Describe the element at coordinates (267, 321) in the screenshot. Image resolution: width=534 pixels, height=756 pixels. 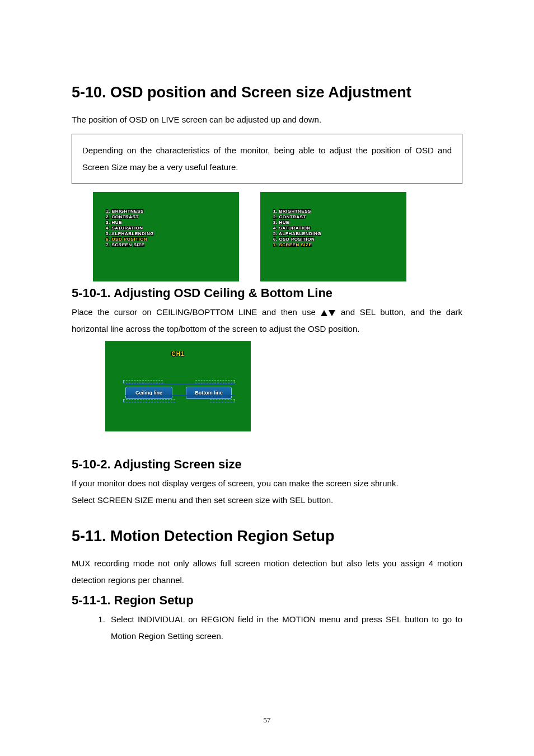
I see `text-5-10-1: Place the cursor on CEILING/BOPTTOM LINE…` at that location.